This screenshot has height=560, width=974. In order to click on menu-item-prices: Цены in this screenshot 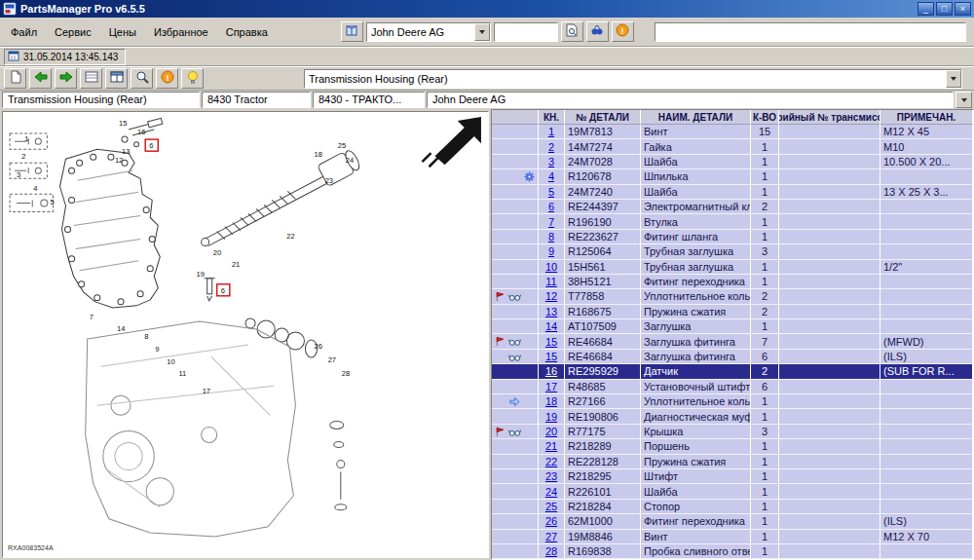, I will do `click(123, 32)`.